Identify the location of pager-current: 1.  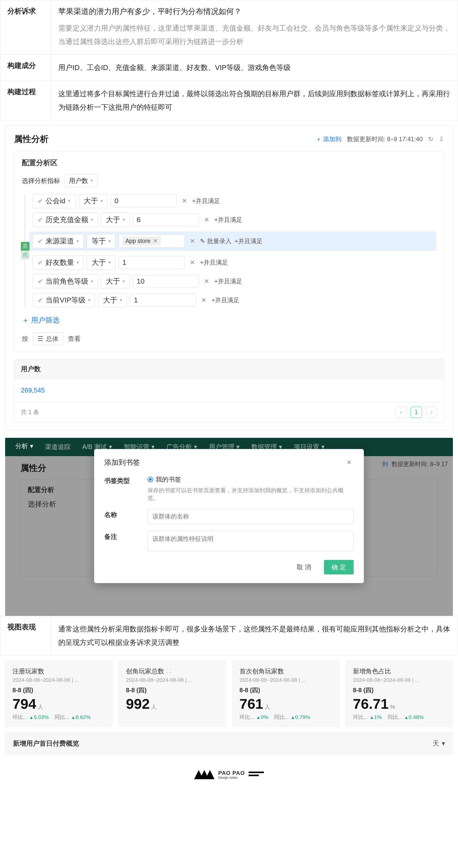
(417, 412).